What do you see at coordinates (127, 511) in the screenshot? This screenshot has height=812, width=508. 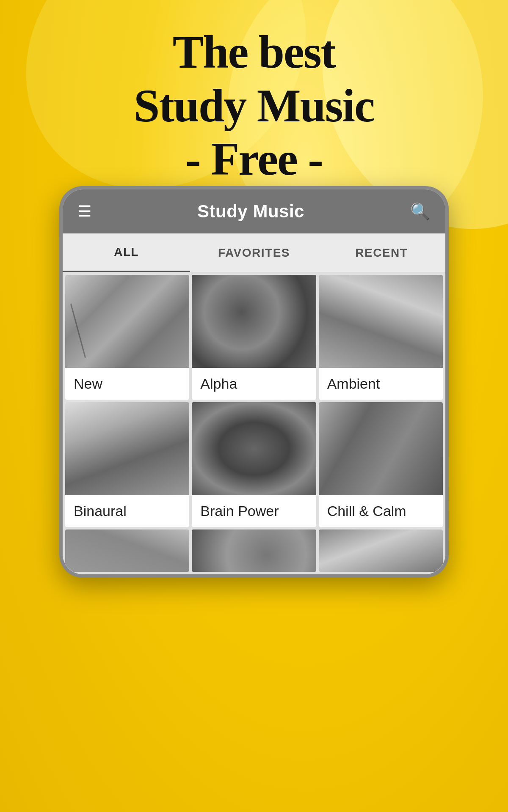 I see `grid-label-binaural: Binaural` at bounding box center [127, 511].